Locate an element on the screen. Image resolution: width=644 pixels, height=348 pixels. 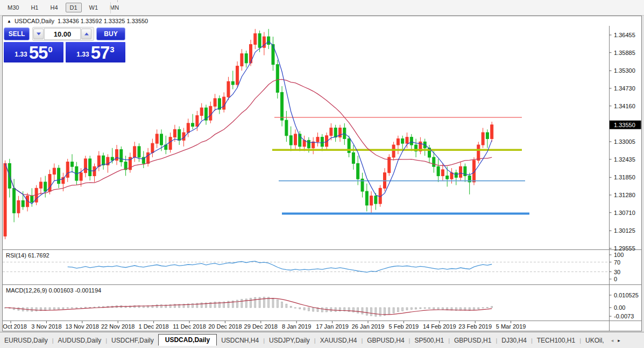
tabs-scroll-right-button: ▸ is located at coordinates (619, 340).